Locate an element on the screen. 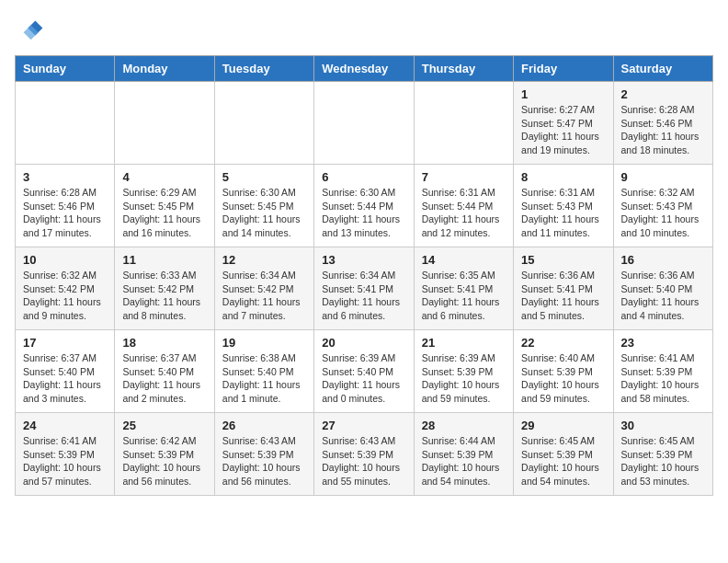 The height and width of the screenshot is (563, 728). day-number: 17 is located at coordinates (64, 342).